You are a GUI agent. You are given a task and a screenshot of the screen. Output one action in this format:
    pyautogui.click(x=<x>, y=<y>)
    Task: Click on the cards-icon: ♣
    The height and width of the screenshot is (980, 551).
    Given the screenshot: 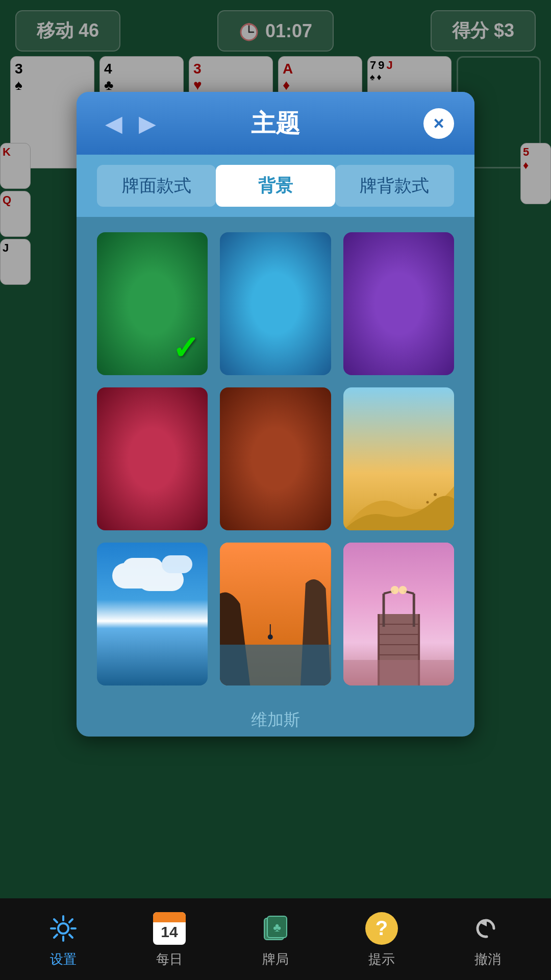 What is the action you would take?
    pyautogui.click(x=276, y=928)
    